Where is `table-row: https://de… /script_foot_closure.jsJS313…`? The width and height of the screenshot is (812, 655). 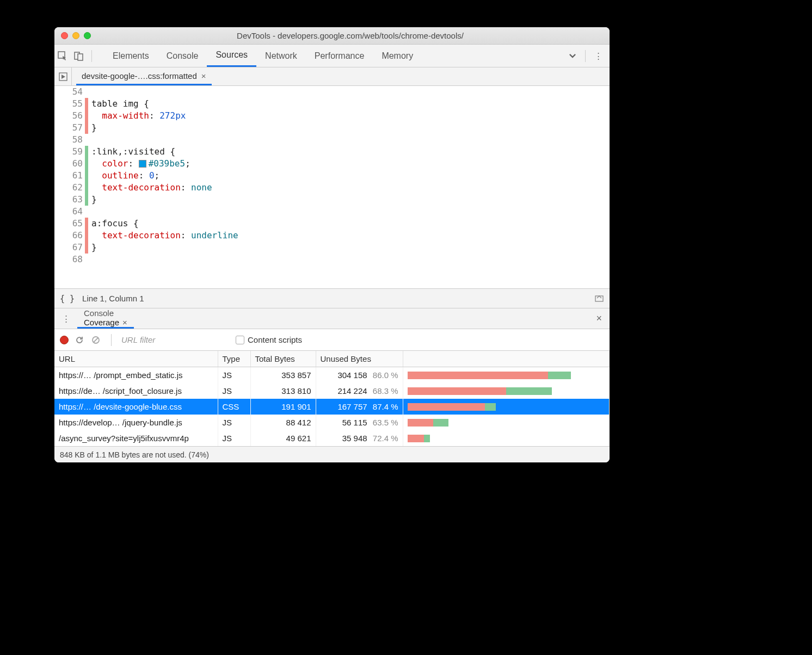 table-row: https://de… /script_foot_closure.jsJS313… is located at coordinates (332, 391).